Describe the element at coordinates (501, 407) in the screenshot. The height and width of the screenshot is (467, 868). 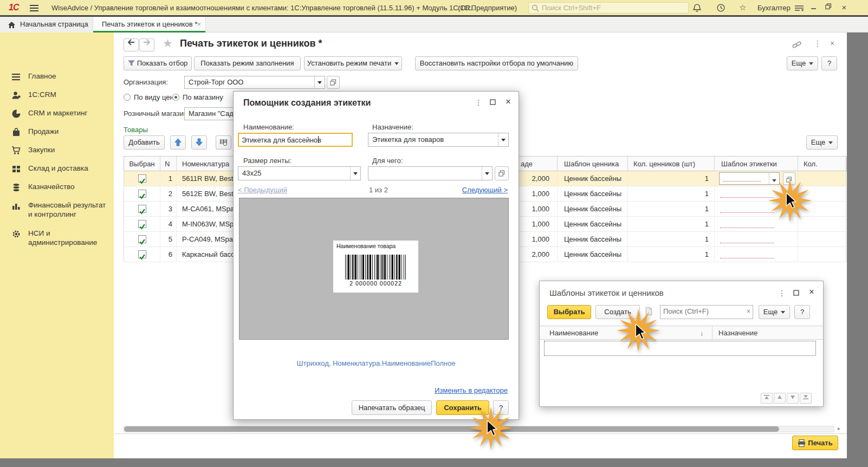
I see `dialog-help-button: ?` at that location.